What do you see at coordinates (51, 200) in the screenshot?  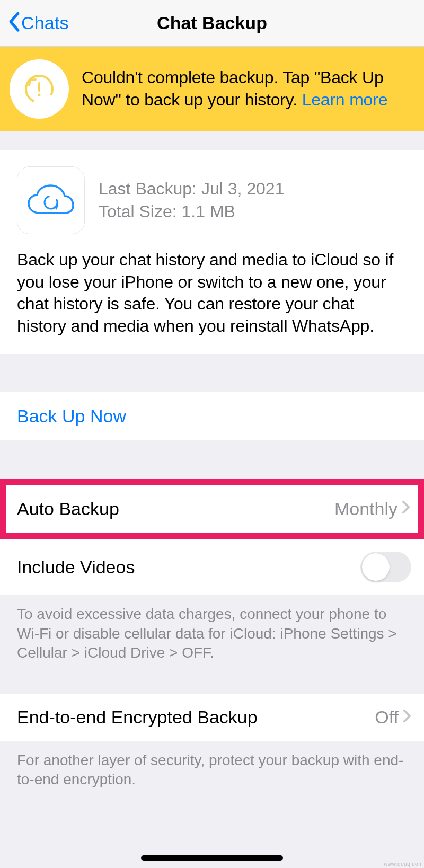 I see `cloud-backup-icon` at bounding box center [51, 200].